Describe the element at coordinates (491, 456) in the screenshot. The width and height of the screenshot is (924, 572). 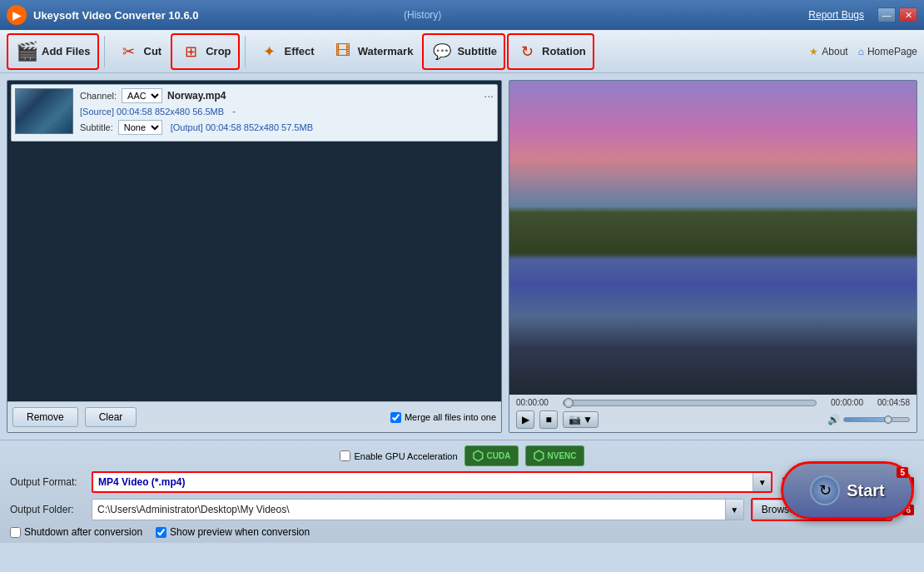
I see `cuda-badge: ⬡ CUDA` at that location.